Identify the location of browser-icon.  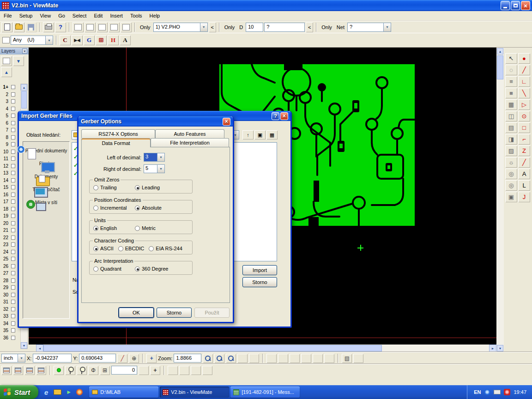
(79, 392).